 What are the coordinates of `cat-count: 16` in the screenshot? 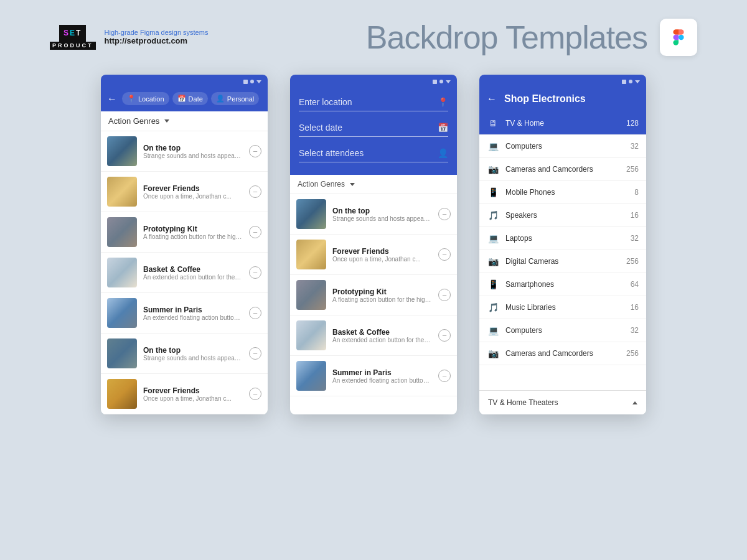 It's located at (635, 307).